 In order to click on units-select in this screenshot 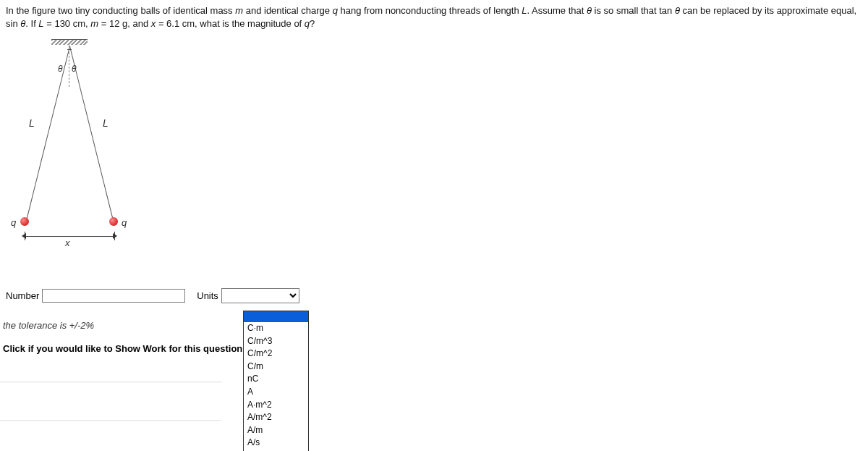, I will do `click(260, 295)`.